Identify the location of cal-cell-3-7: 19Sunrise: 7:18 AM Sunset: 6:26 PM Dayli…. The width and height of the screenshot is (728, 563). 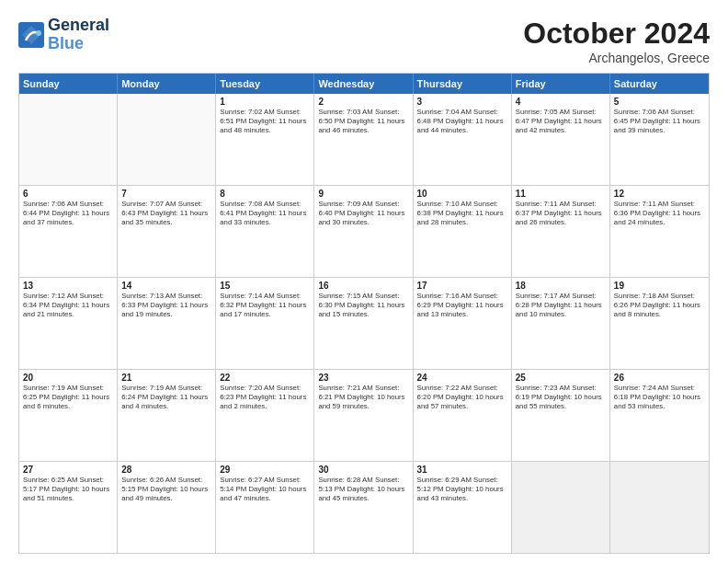
(660, 324).